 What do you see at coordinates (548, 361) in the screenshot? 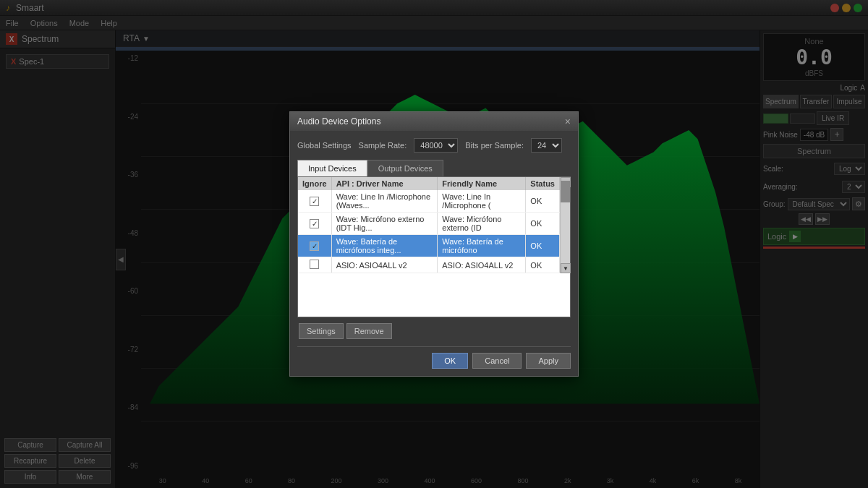
I see `apply-button: Apply` at bounding box center [548, 361].